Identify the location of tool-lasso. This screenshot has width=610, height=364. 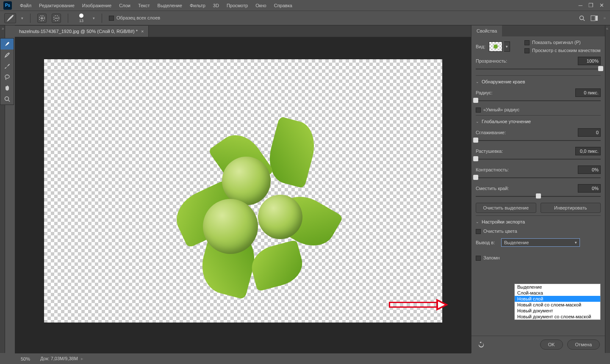
(7, 77).